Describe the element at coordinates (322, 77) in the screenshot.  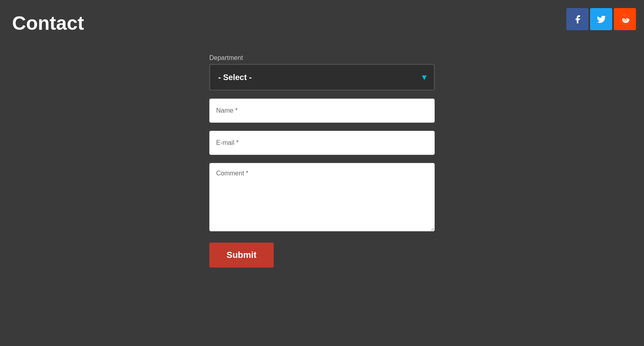
I see `department-select-wrapper: - Select - Sales Support Billing General…` at that location.